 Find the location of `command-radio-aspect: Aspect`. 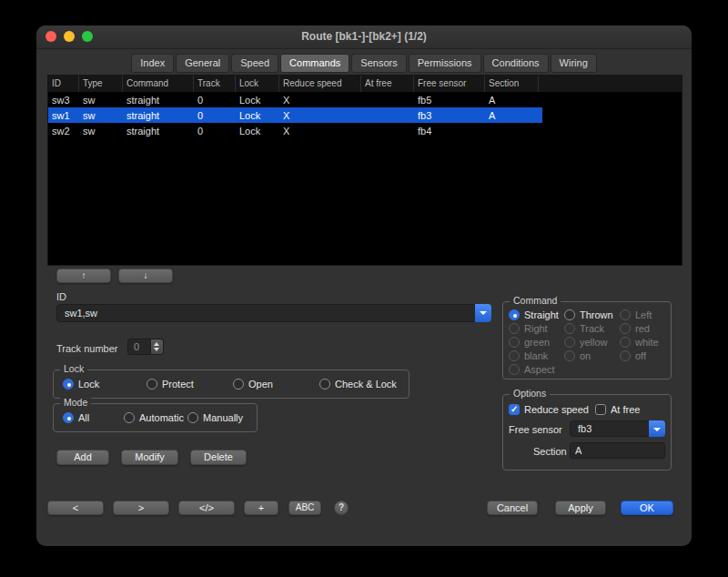

command-radio-aspect: Aspect is located at coordinates (531, 369).